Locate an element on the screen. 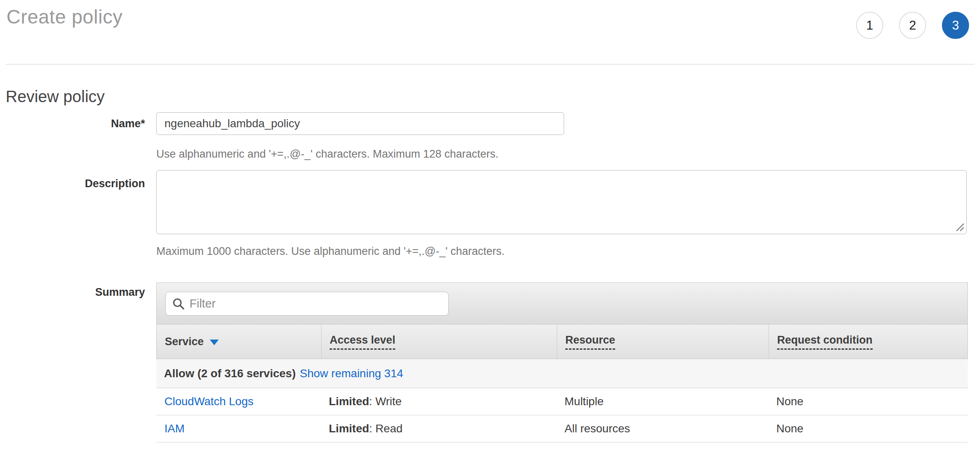 This screenshot has height=453, width=980. resource-cell: Multiple is located at coordinates (663, 402).